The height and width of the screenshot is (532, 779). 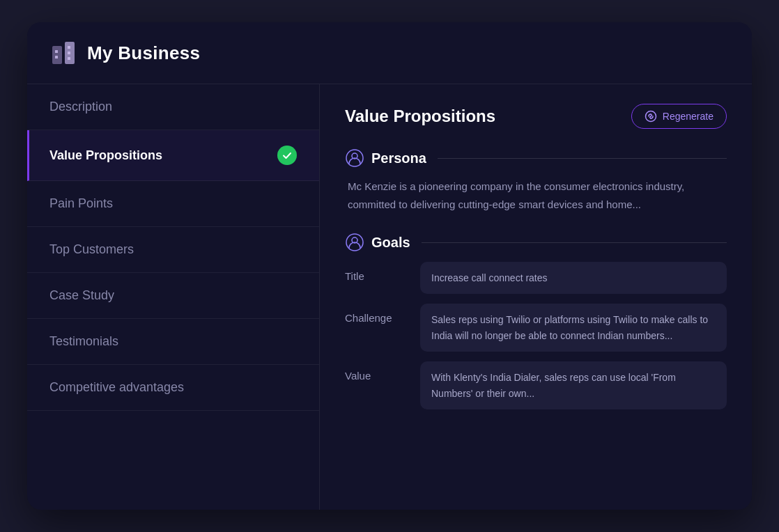 I want to click on persona-icon, so click(x=355, y=158).